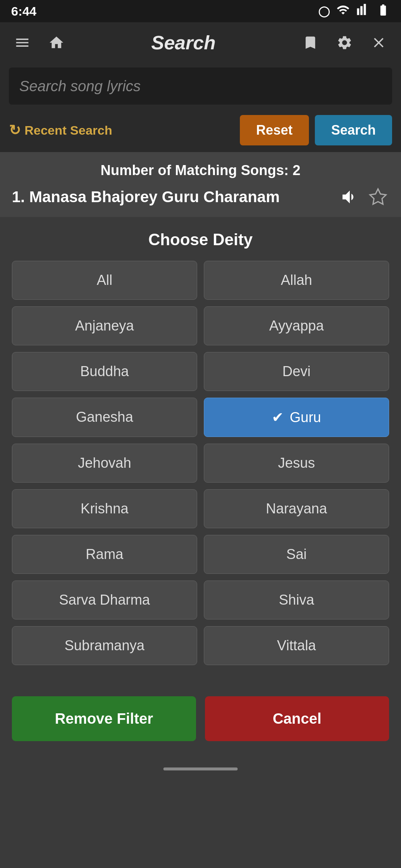  What do you see at coordinates (200, 769) in the screenshot?
I see `home-bar` at bounding box center [200, 769].